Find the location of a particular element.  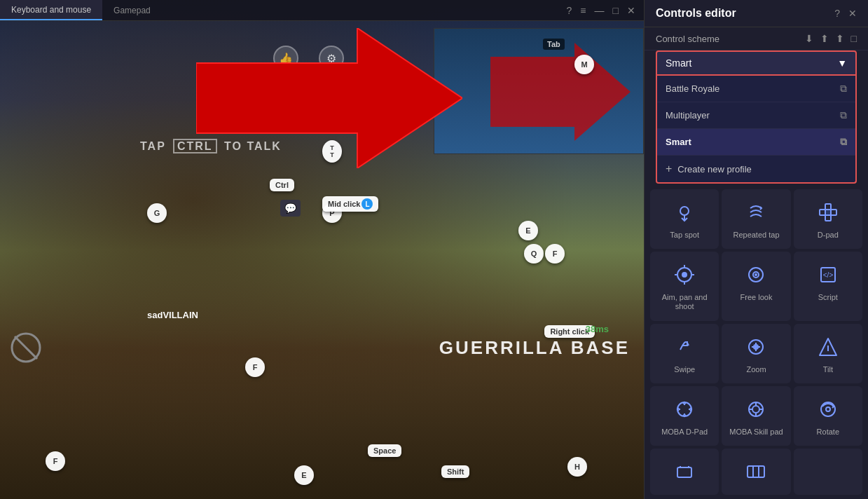

title-bar-controls: ? ≡ — □ ✕ is located at coordinates (605, 11).